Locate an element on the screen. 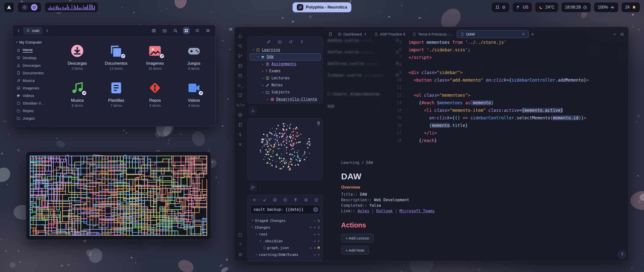  git-row-learning-daw-exams: ▾Learning/DAW/Exams↩ + is located at coordinates (285, 254).